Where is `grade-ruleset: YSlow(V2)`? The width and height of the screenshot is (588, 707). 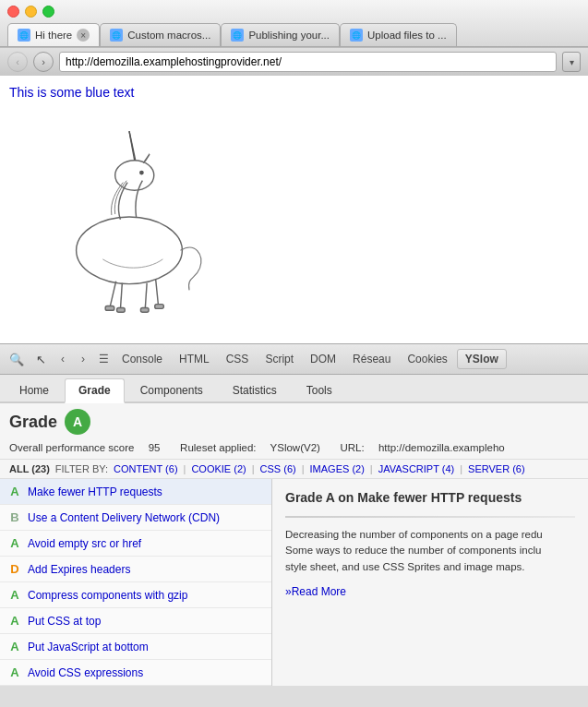
grade-ruleset: YSlow(V2) is located at coordinates (295, 448).